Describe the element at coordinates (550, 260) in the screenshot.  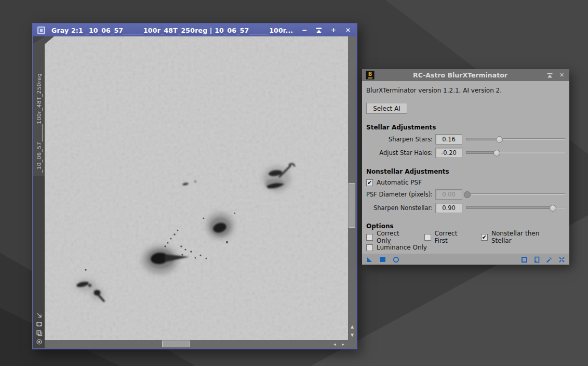
I see `wrench-icon` at that location.